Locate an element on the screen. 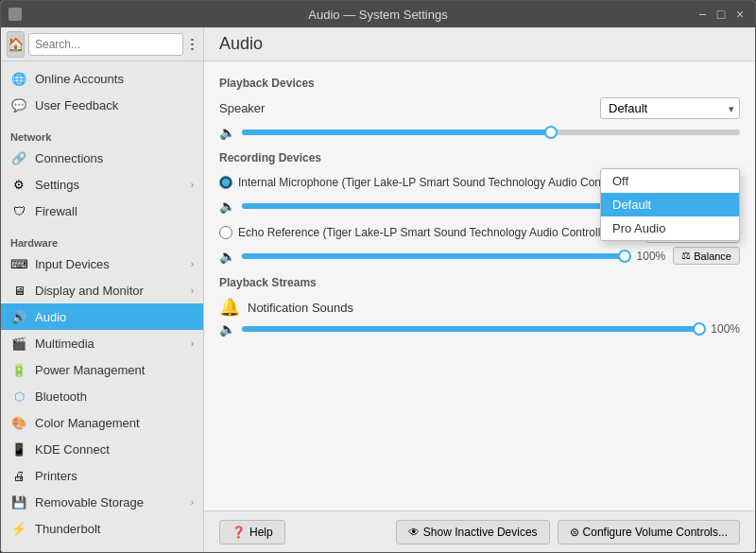  help-button: ❓ Help is located at coordinates (252, 532).